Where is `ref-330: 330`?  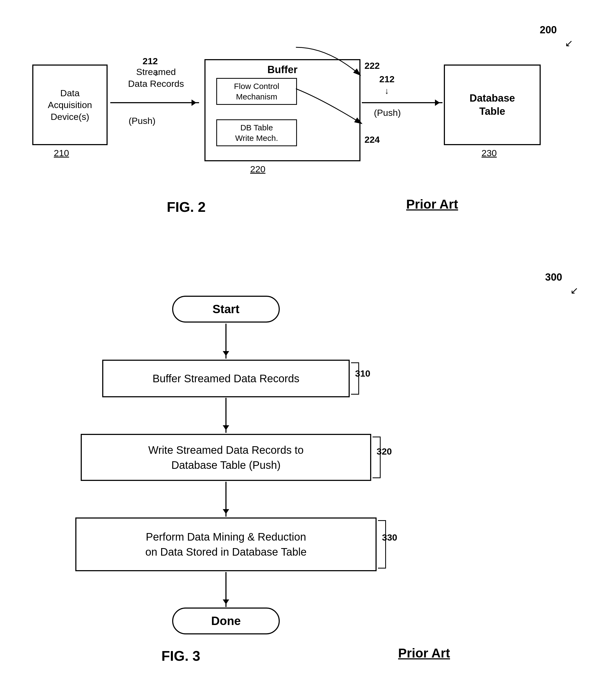 ref-330: 330 is located at coordinates (389, 538).